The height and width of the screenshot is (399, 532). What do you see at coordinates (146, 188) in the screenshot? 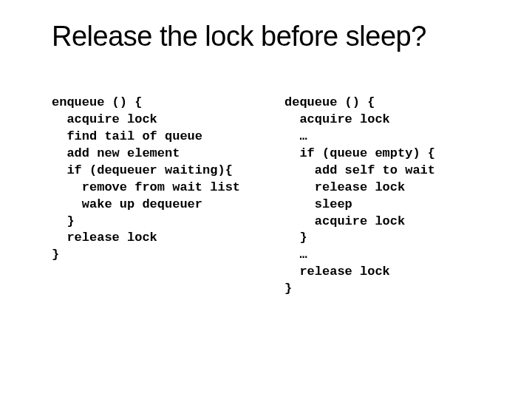
I see `code-line: remove from wait list` at bounding box center [146, 188].